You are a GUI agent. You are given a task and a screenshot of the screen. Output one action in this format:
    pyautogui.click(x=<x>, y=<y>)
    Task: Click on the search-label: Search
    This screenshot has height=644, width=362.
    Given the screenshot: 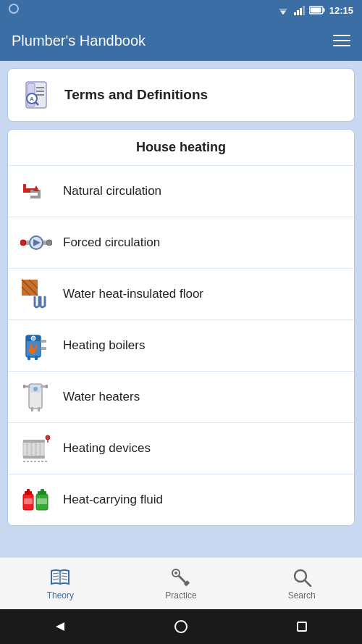 What is the action you would take?
    pyautogui.click(x=302, y=595)
    